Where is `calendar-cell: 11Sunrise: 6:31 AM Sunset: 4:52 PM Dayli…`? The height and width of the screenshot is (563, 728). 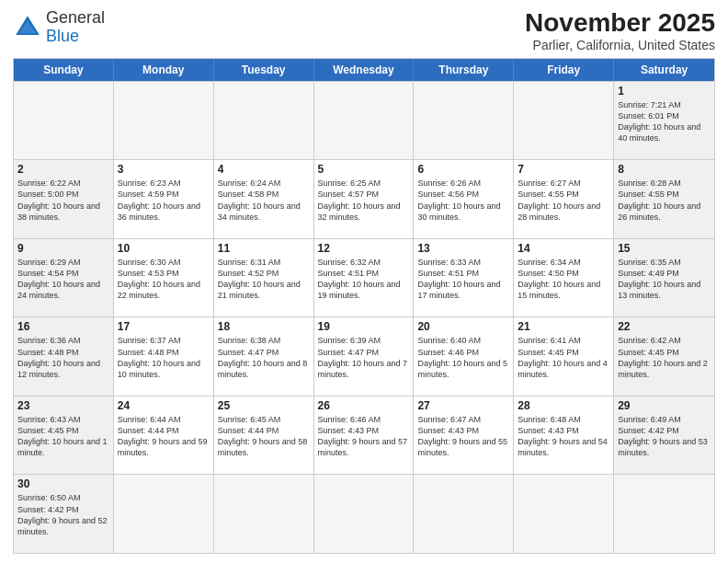
calendar-cell: 11Sunrise: 6:31 AM Sunset: 4:52 PM Dayli… is located at coordinates (265, 278).